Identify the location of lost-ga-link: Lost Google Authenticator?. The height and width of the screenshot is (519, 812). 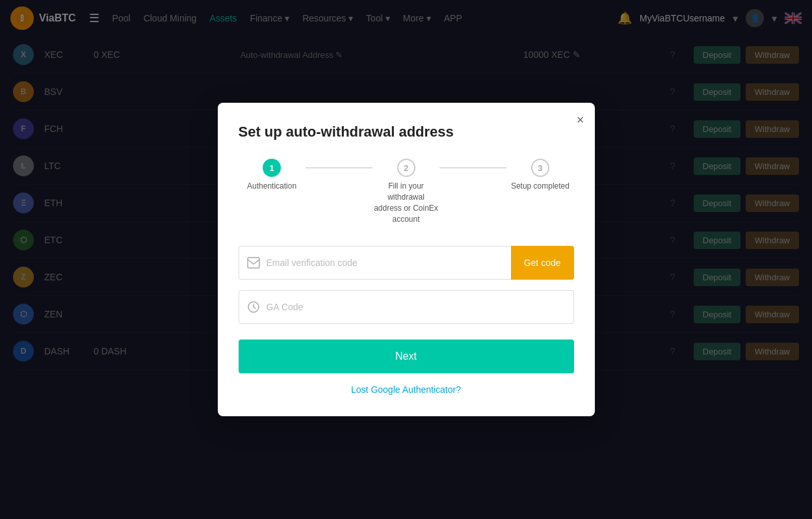
(406, 390).